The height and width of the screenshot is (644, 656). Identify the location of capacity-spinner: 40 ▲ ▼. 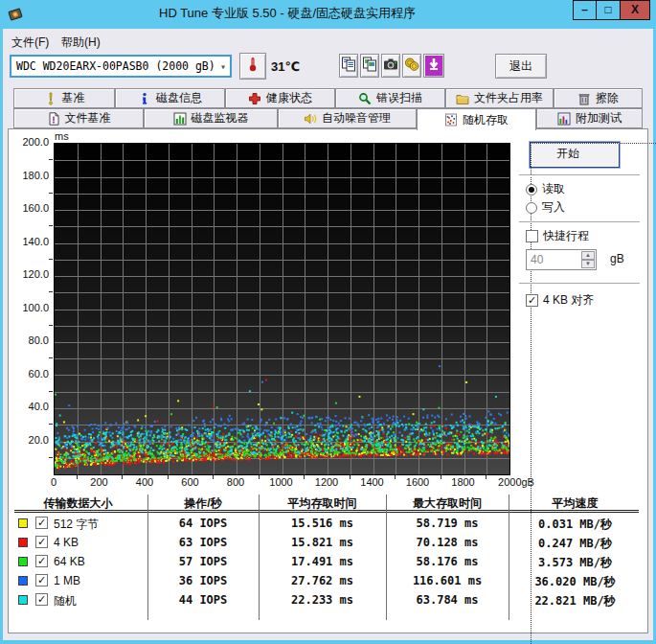
(561, 260).